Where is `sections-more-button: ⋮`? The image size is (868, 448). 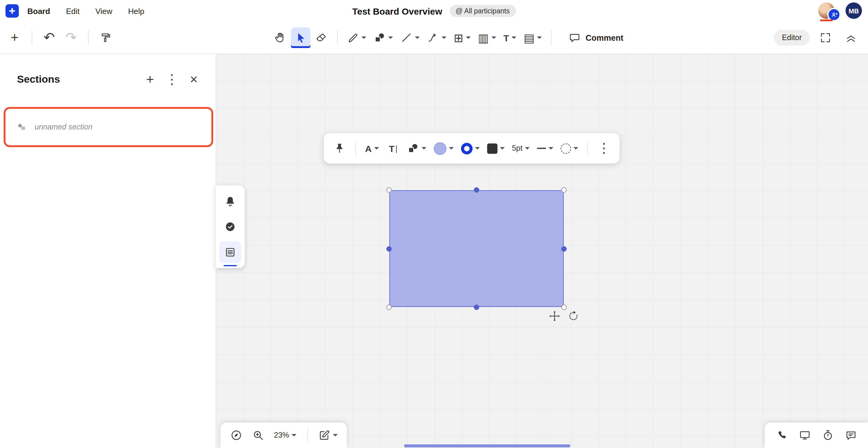 sections-more-button: ⋮ is located at coordinates (172, 80).